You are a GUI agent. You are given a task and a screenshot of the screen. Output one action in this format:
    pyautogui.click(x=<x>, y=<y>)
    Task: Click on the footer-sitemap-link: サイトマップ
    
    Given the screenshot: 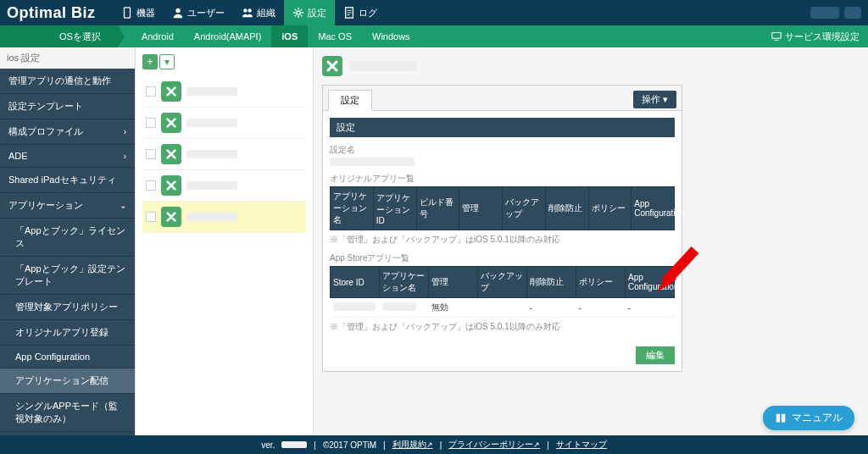 What is the action you would take?
    pyautogui.click(x=581, y=445)
    